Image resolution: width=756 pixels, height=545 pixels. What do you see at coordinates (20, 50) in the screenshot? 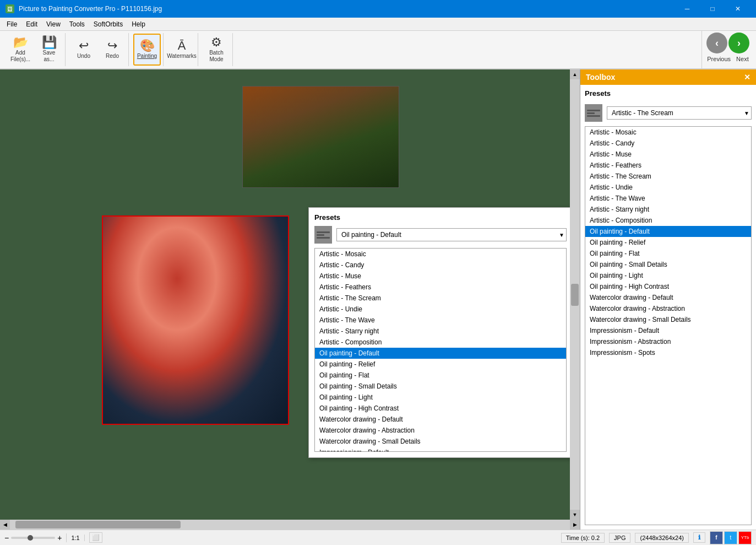
I see `add-files-button: 📂 Add File(s)...` at bounding box center [20, 50].